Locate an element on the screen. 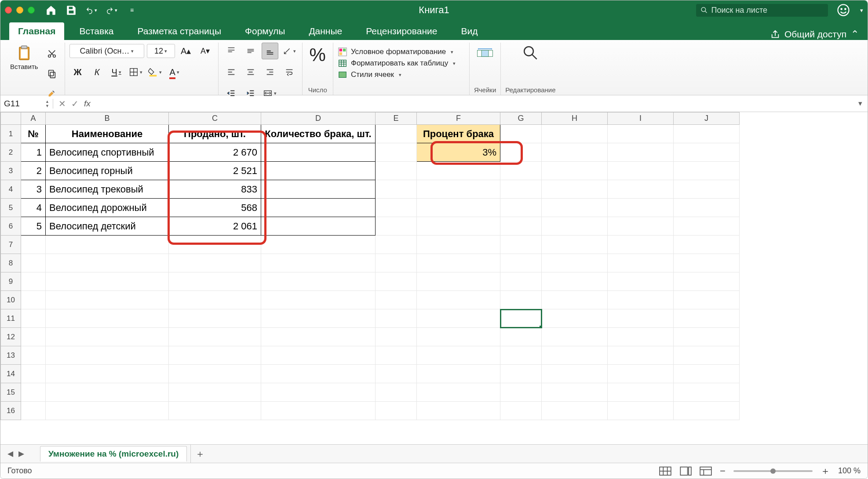 The width and height of the screenshot is (868, 479). cell-E2 is located at coordinates (396, 152).